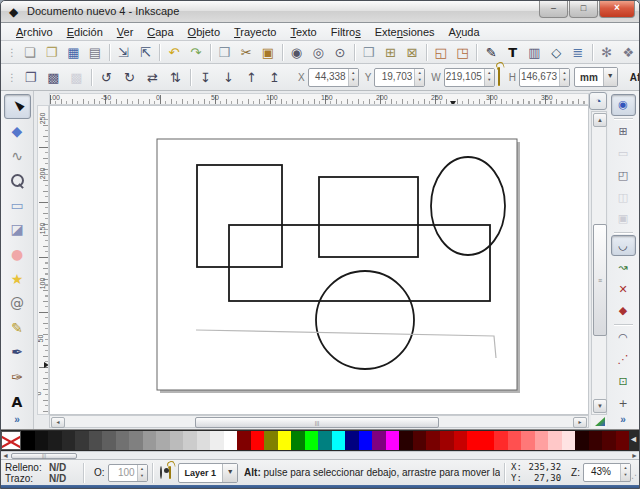 The image size is (640, 489). Describe the element at coordinates (405, 32) in the screenshot. I see `menu-extensiones: Extensiones` at that location.